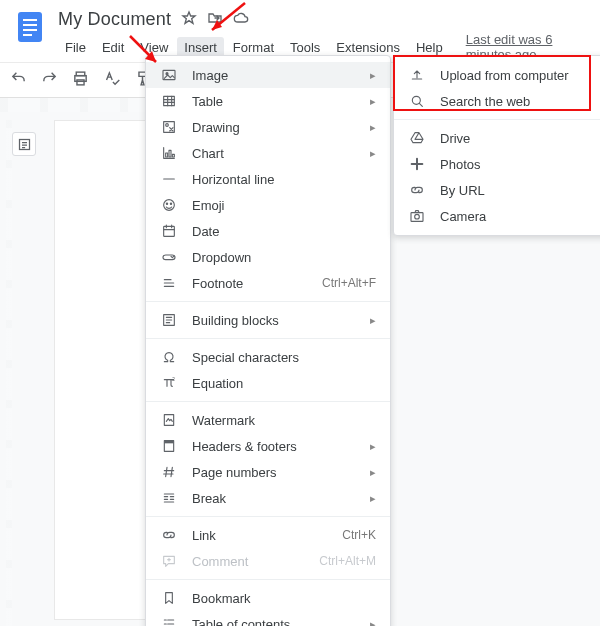  Describe the element at coordinates (268, 472) in the screenshot. I see `insert-page-numbers: Page numbers▸` at that location.